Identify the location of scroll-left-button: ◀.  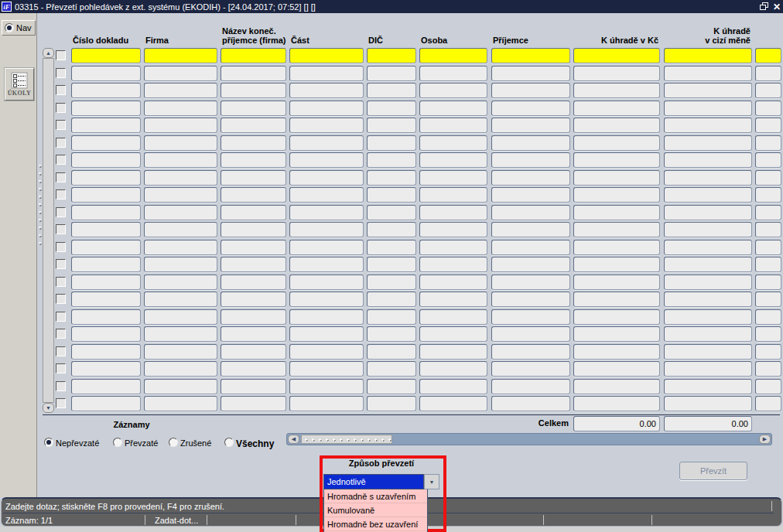
(294, 439).